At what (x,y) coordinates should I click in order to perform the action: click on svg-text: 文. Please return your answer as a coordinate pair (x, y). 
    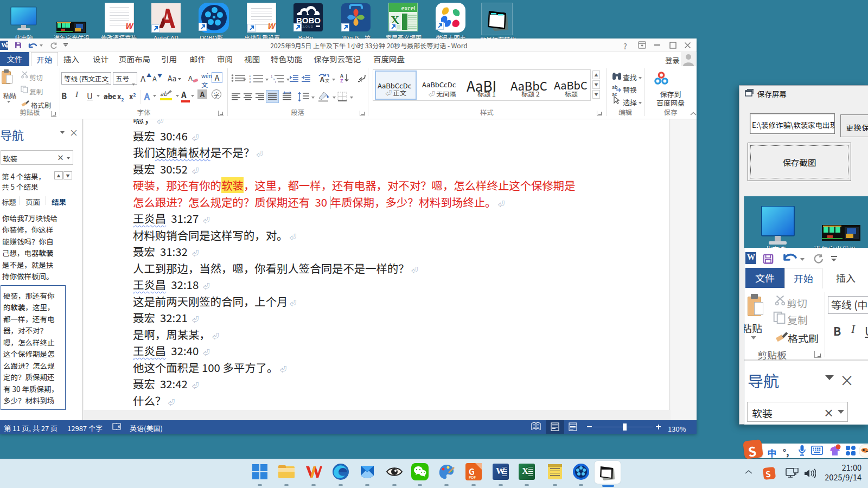
    Looking at the image, I should click on (327, 80).